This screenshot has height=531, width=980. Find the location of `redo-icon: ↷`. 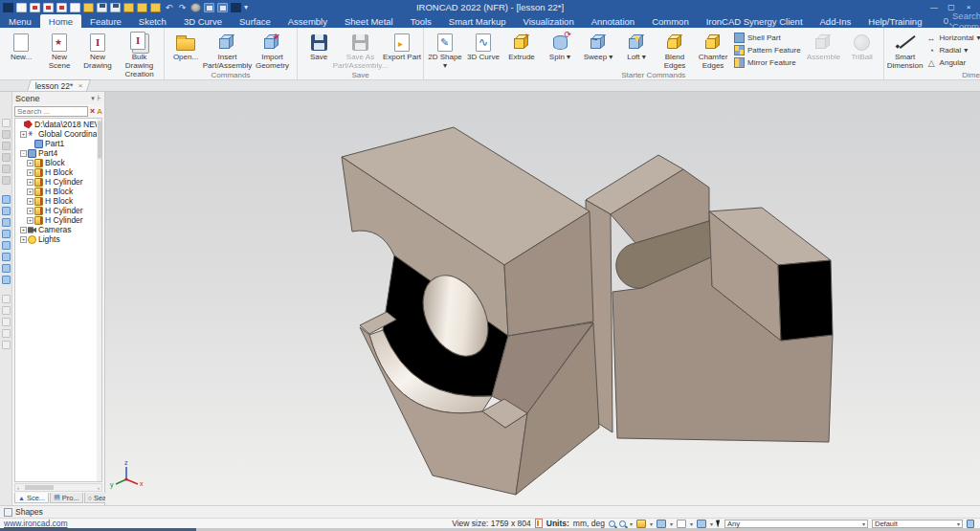

redo-icon: ↷ is located at coordinates (182, 8).